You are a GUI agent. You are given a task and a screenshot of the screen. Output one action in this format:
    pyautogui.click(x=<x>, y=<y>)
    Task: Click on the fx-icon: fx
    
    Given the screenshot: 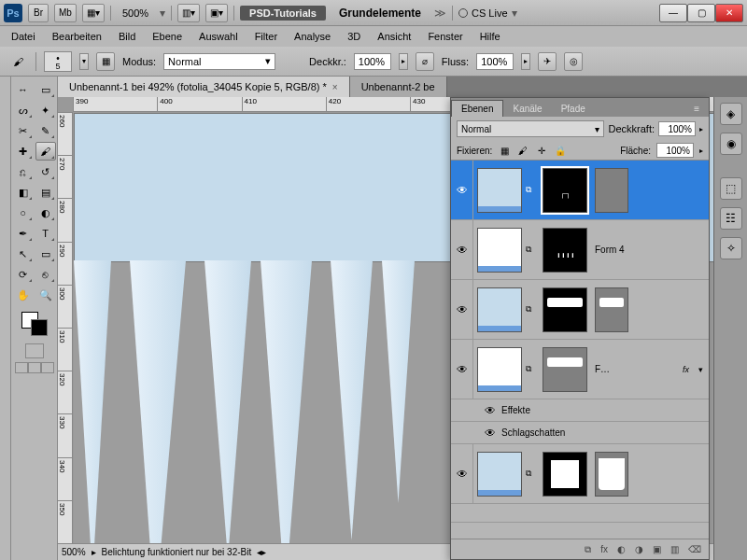 What is the action you would take?
    pyautogui.click(x=604, y=549)
    